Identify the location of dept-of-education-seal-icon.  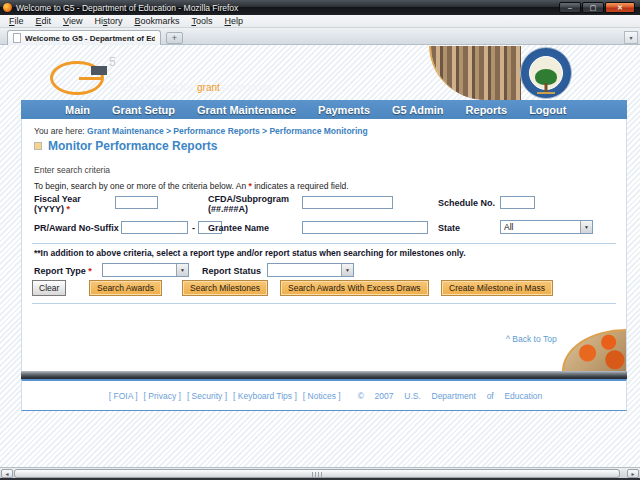
(546, 73).